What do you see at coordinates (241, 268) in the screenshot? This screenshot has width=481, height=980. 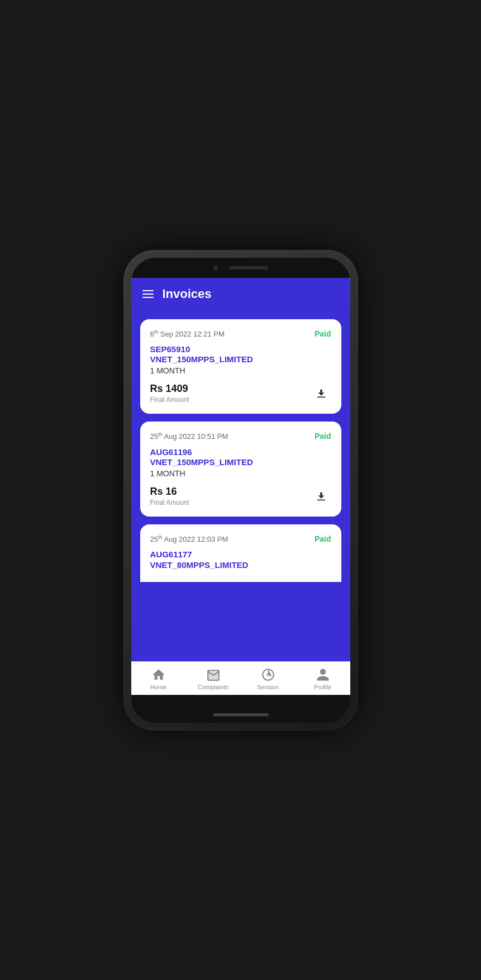 I see `phone-notch` at bounding box center [241, 268].